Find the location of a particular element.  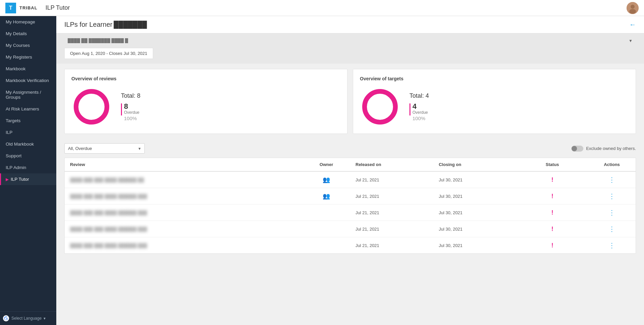

active-arrow-icon: ▶ is located at coordinates (7, 179).